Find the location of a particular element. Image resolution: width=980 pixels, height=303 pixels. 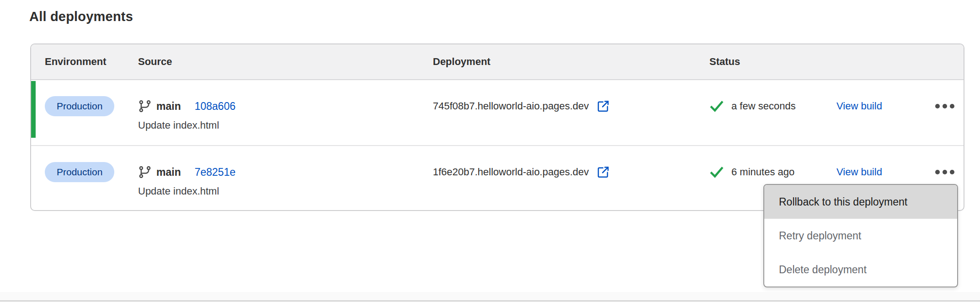

status-time: 6 minutes ago is located at coordinates (763, 172).